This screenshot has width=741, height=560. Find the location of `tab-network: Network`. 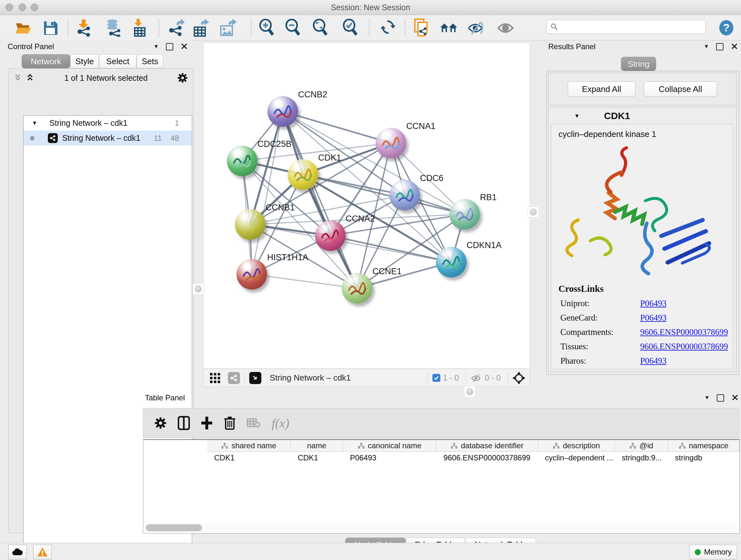

tab-network: Network is located at coordinates (46, 61).